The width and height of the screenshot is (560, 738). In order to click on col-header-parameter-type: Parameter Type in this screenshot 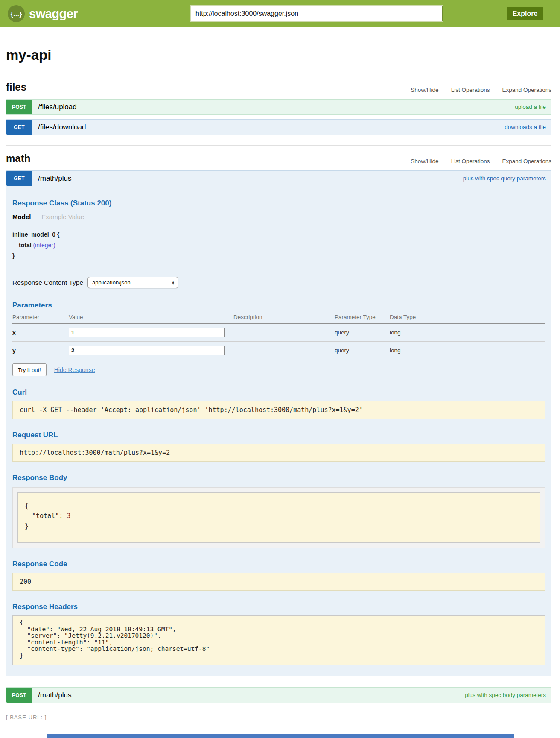, I will do `click(362, 318)`.